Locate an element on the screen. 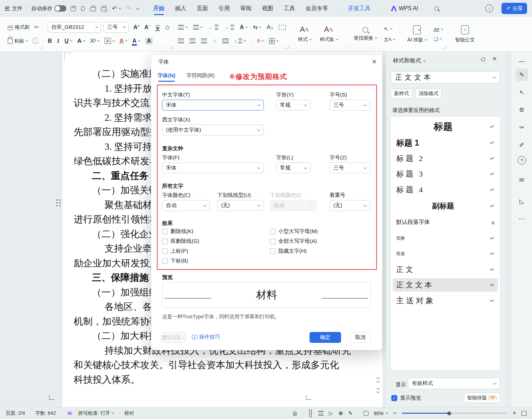  page-view-icon is located at coordinates (311, 413).